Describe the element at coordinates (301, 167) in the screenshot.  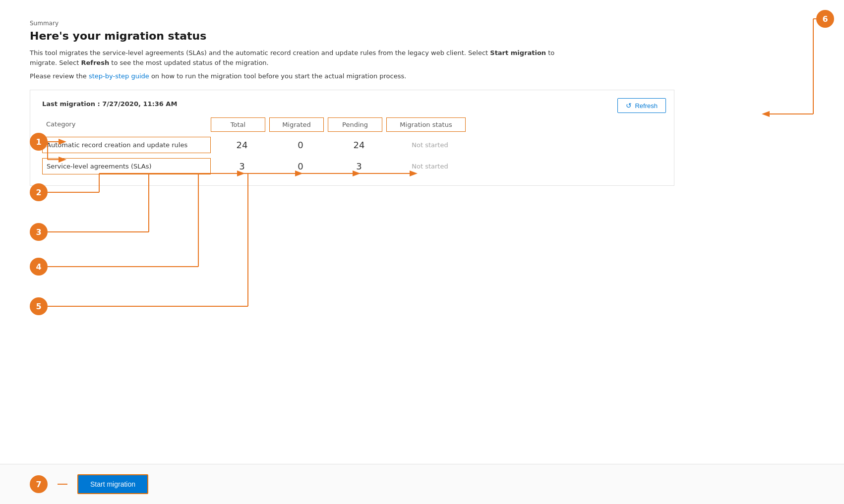
I see `cell-migrated-2: 0` at that location.